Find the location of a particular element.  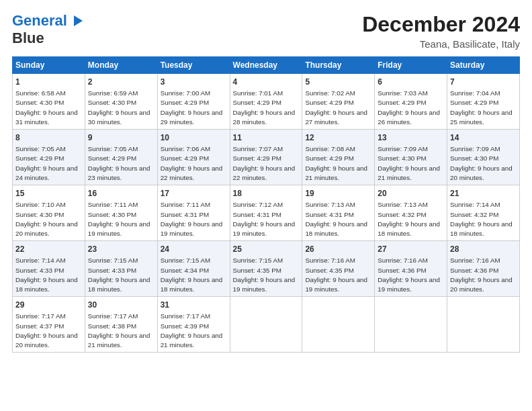

day-number: 10 is located at coordinates (193, 138).